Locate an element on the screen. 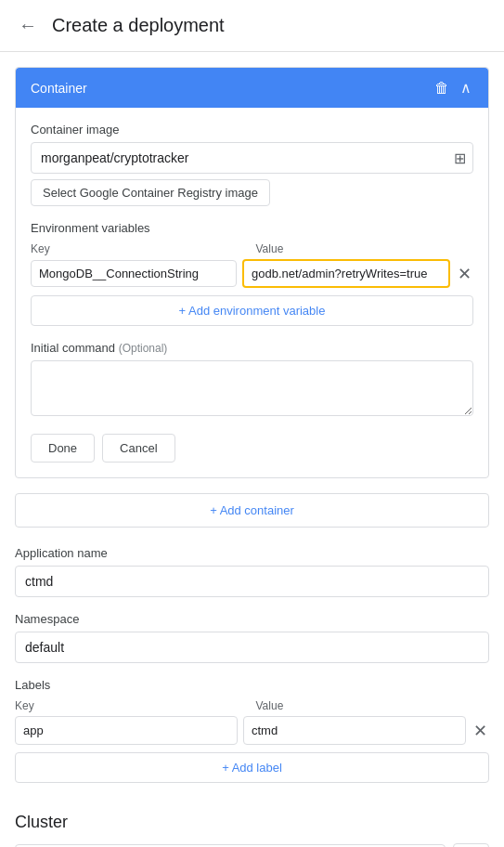 Image resolution: width=504 pixels, height=847 pixels. cluster-select: cryptotracker-cluster is located at coordinates (230, 846).